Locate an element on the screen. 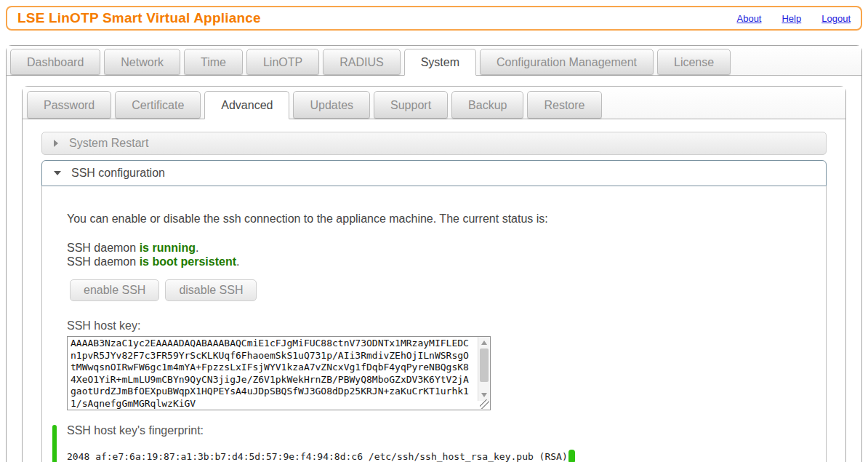 This screenshot has height=462, width=868. tab-time: Time is located at coordinates (214, 62).